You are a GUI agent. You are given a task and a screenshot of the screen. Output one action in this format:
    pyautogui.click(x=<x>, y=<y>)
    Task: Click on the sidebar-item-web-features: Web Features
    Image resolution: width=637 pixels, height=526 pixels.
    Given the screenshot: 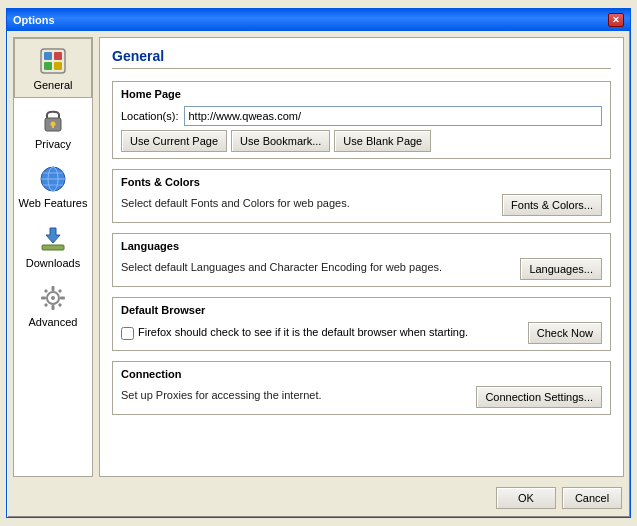 What is the action you would take?
    pyautogui.click(x=53, y=187)
    